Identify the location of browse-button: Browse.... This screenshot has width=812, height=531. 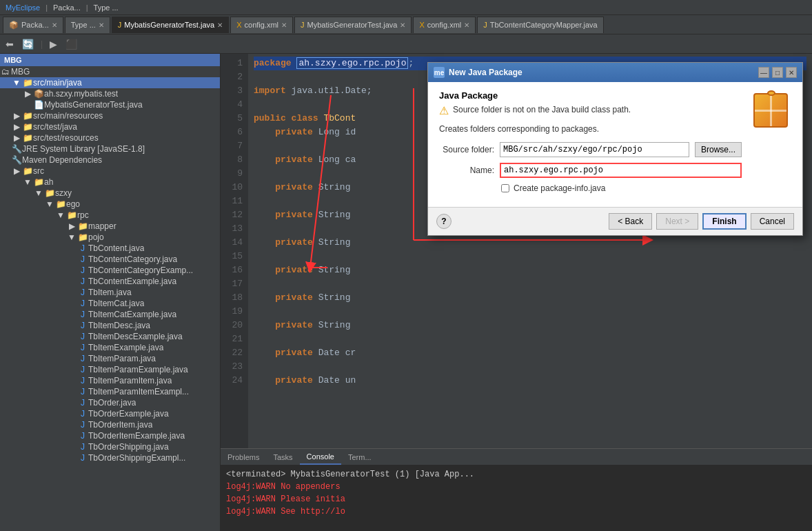
(718, 150).